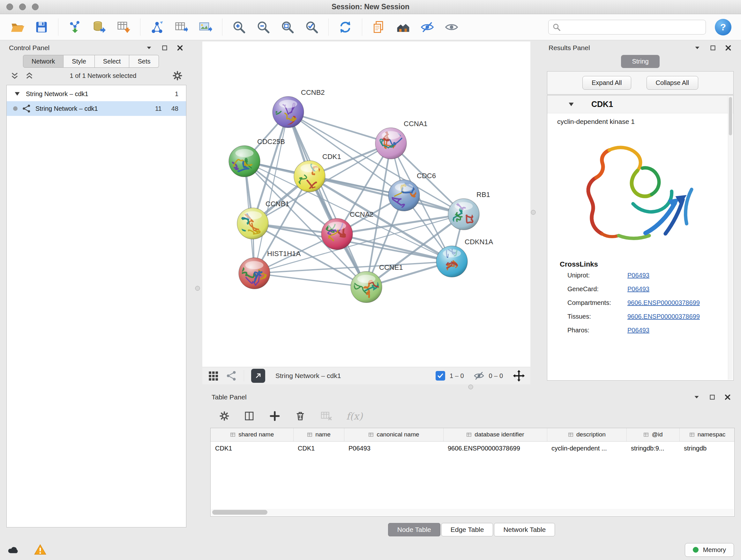 The height and width of the screenshot is (560, 741). I want to click on tab-network-table: Network Table, so click(525, 530).